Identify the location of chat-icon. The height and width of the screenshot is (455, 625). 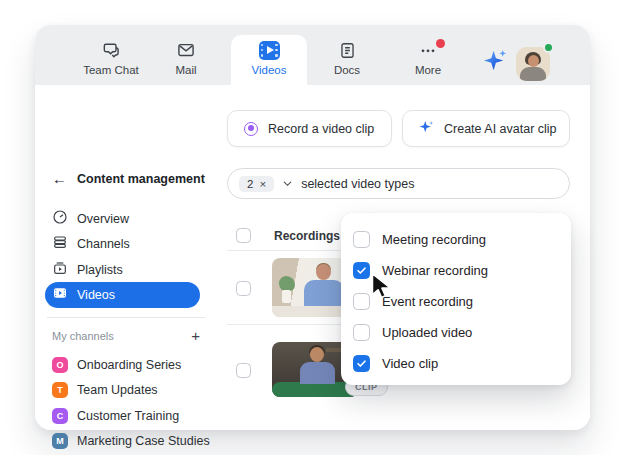
(111, 50).